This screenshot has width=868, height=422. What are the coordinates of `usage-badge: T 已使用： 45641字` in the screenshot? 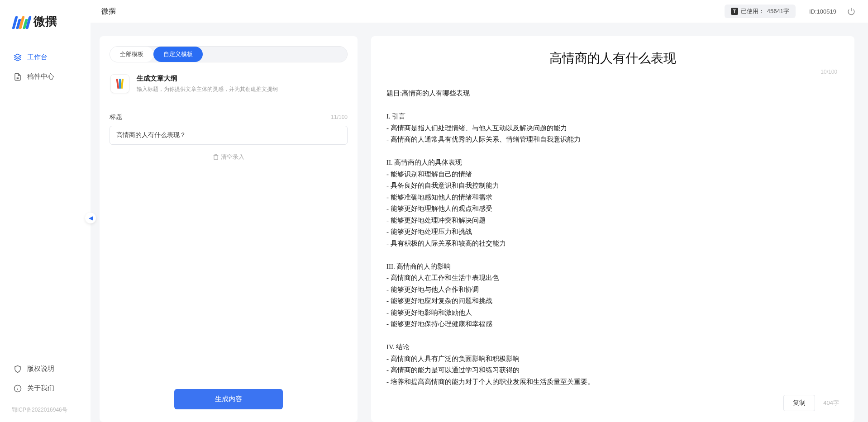 It's located at (760, 11).